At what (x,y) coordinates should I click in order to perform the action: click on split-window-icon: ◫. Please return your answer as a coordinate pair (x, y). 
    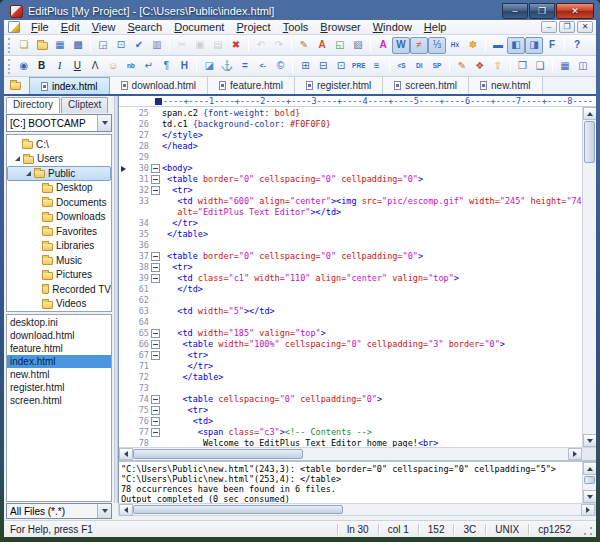
    Looking at the image, I should click on (583, 66).